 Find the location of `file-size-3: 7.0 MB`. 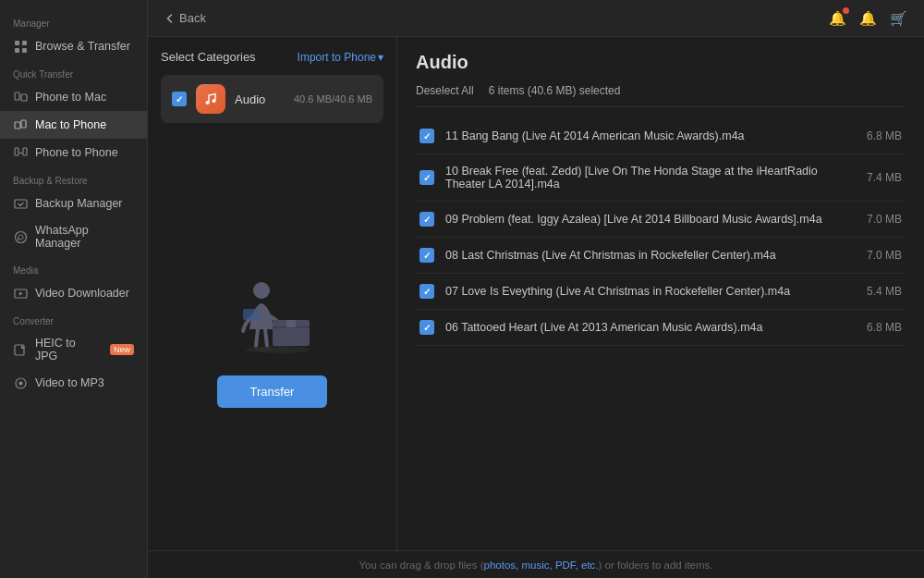

file-size-3: 7.0 MB is located at coordinates (879, 255).